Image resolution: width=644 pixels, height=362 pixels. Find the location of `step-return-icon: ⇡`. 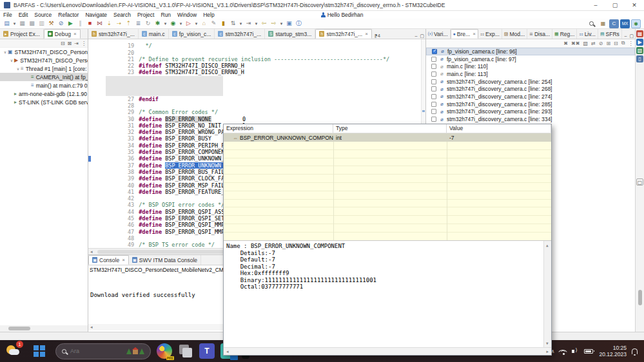

step-return-icon: ⇡ is located at coordinates (129, 23).